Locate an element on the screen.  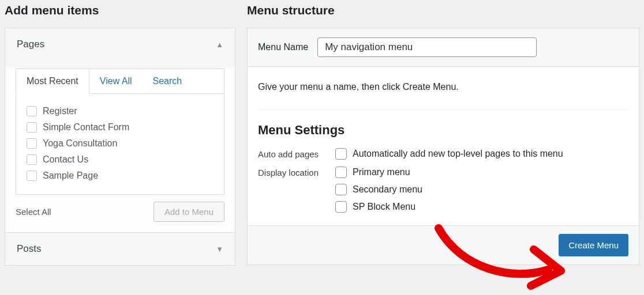
menu-settings-heading: Menu Settings is located at coordinates (443, 130).